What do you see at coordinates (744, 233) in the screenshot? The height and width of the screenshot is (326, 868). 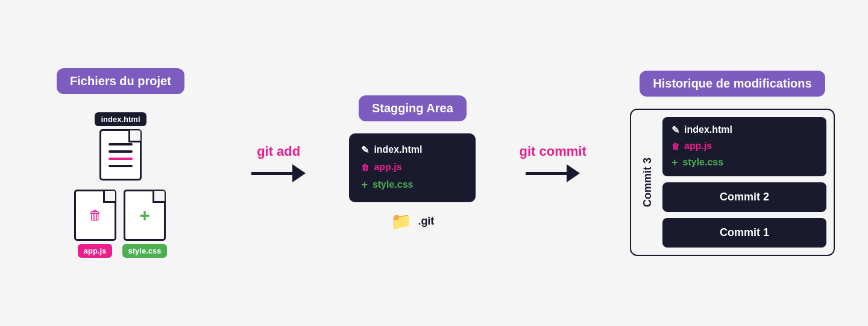 I see `commit-1-block: Commit 1` at bounding box center [744, 233].